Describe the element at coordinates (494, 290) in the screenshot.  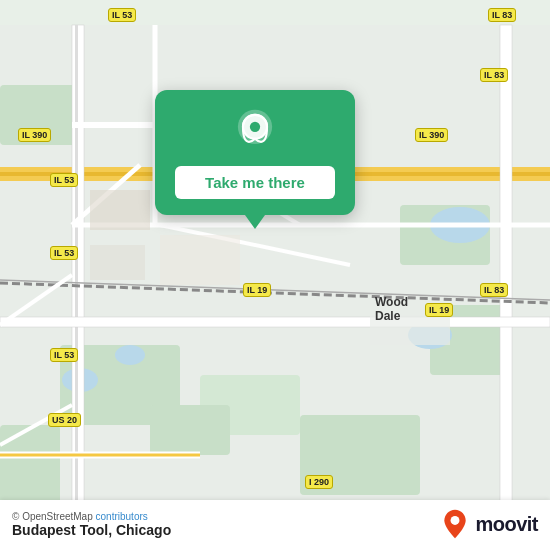
I see `road-badge-il83-lower: IL 83` at that location.